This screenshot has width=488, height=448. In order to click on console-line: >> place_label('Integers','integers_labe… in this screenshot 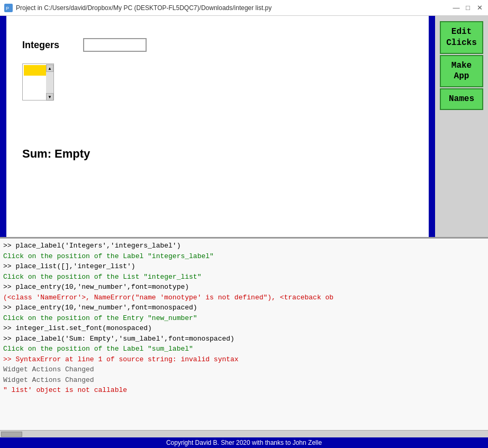, I will do `click(244, 246)`.